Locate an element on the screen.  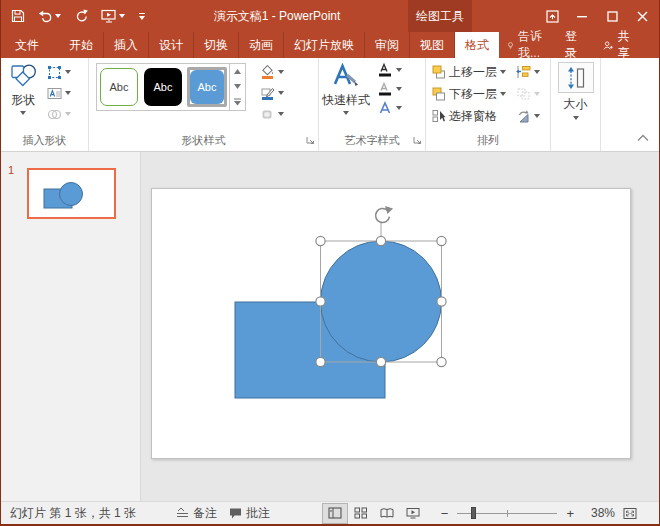
oval-shape-selected is located at coordinates (382, 302).